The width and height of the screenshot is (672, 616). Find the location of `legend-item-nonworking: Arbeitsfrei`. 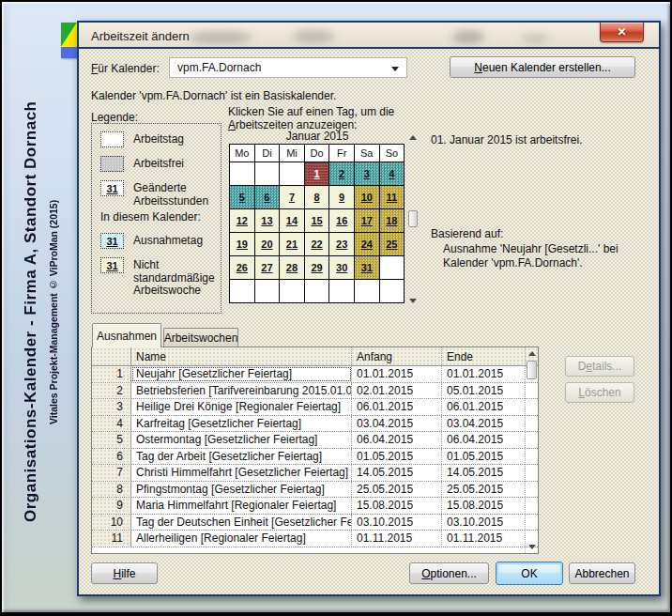

legend-item-nonworking: Arbeitsfrei is located at coordinates (158, 163).